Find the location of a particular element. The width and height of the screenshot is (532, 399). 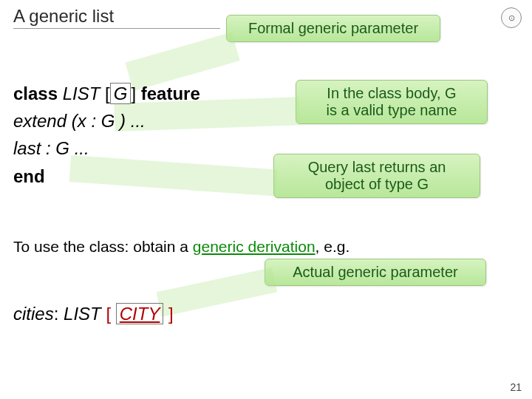

code-line-4: end is located at coordinates (106, 176).